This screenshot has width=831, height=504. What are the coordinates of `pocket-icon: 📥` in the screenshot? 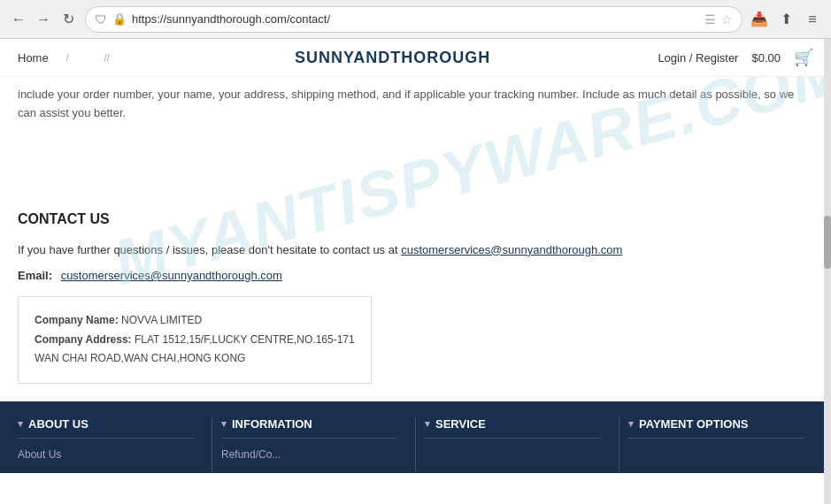 It's located at (759, 19).